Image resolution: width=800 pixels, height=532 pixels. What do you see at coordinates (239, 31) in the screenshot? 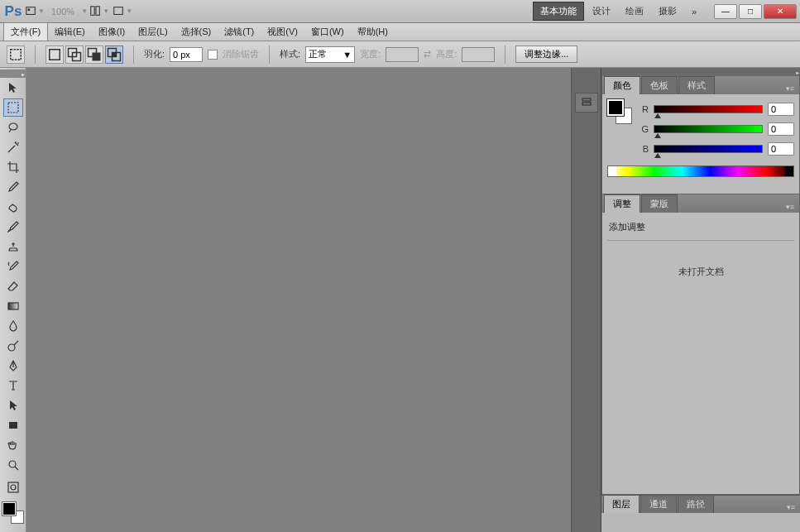
I see `menu-filter: 滤镜(T)` at bounding box center [239, 31].